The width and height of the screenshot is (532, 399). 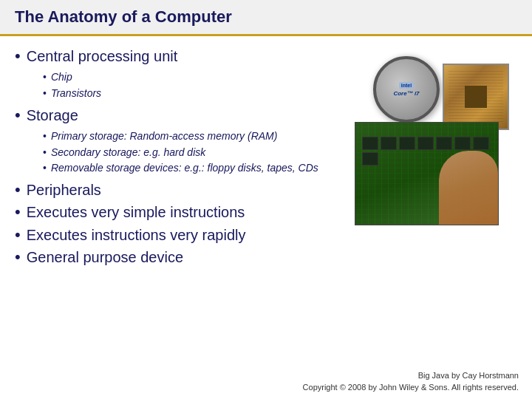 I want to click on bullet-cpu: • Central processing unit, so click(x=188, y=56).